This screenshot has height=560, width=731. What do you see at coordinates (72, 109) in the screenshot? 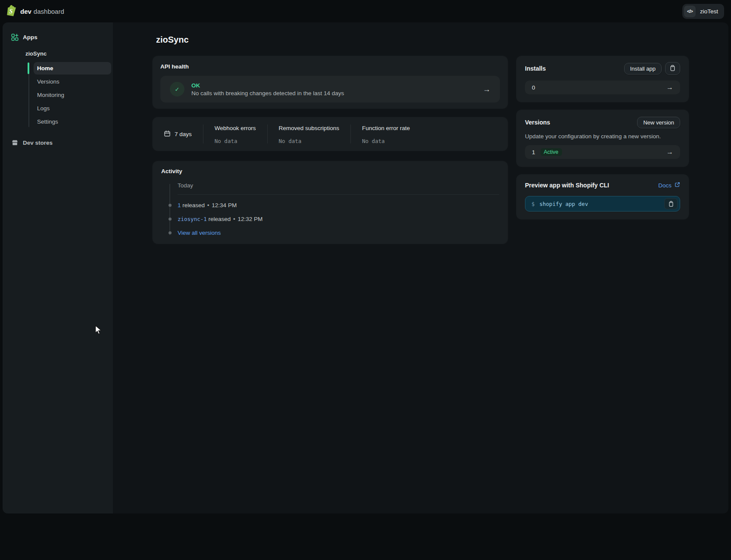
I see `sidebar-item-logs: Logs` at bounding box center [72, 109].